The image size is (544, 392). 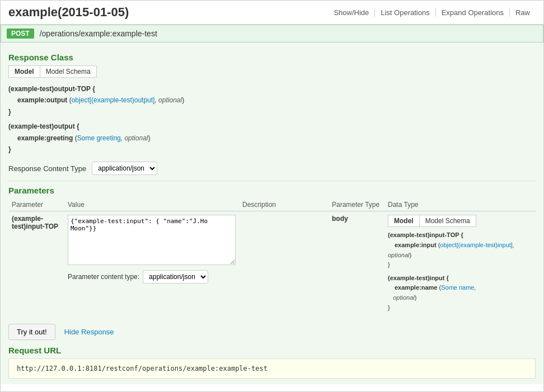 I want to click on param-description-cell, so click(x=284, y=264).